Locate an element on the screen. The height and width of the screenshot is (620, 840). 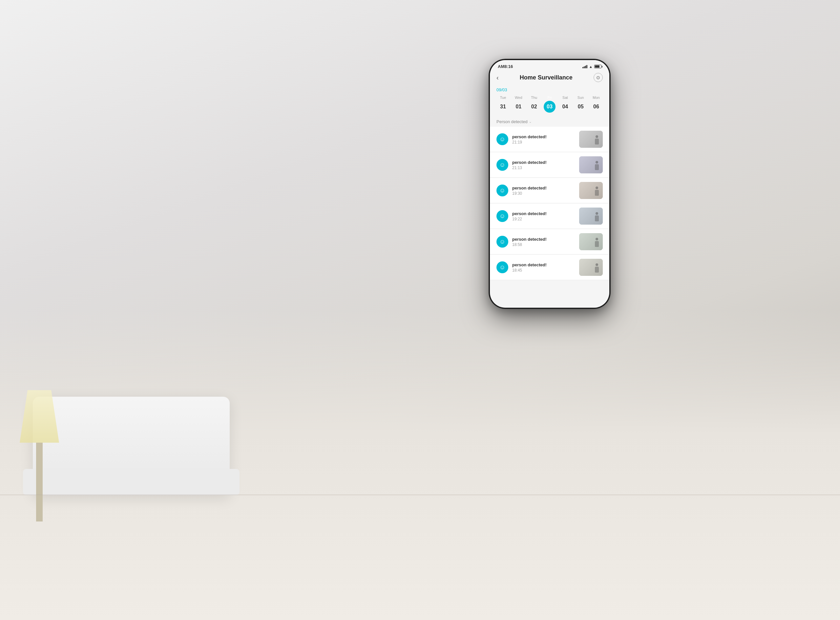
day-name: Thu is located at coordinates (534, 98).